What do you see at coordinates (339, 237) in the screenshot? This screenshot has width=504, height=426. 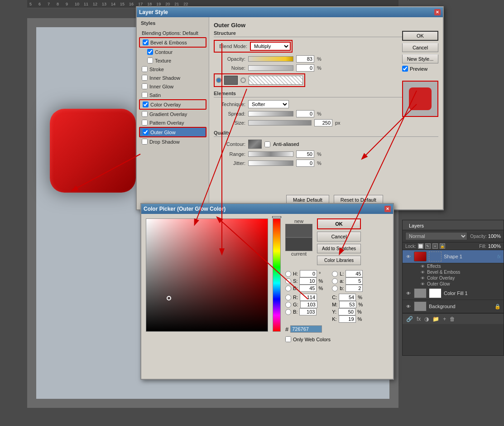 I see `color-picker-cancel-button: Cancel` at bounding box center [339, 237].